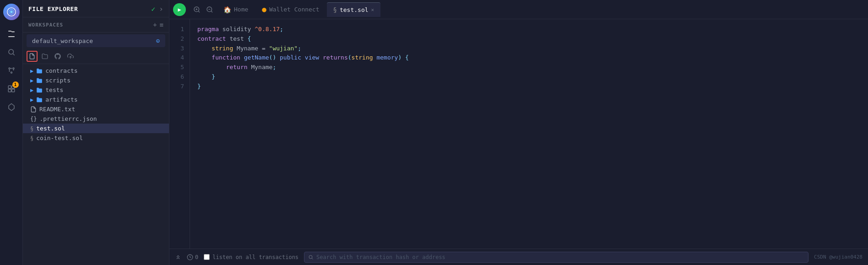 The width and height of the screenshot is (868, 265). I want to click on list-item: {} .prettierrc.json, so click(96, 119).